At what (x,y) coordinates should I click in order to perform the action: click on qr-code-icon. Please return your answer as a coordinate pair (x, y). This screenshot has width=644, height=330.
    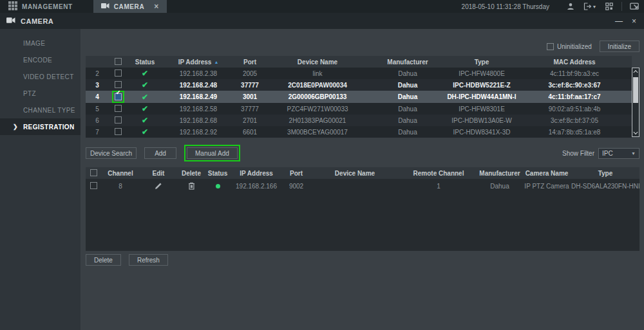
    Looking at the image, I should click on (609, 6).